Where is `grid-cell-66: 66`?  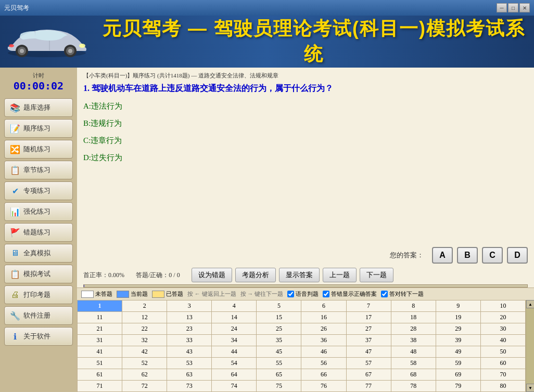 grid-cell-66: 66 is located at coordinates (324, 375).